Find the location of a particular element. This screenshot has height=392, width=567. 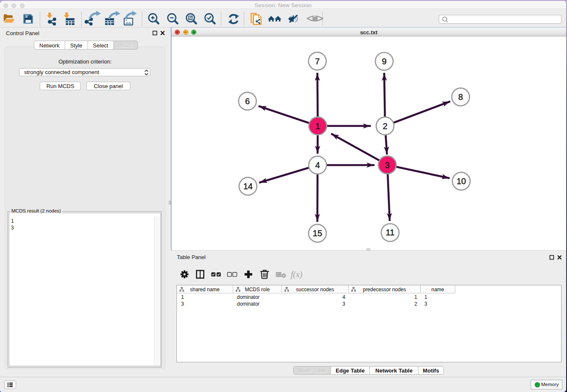

svg-text: 11 is located at coordinates (390, 232).